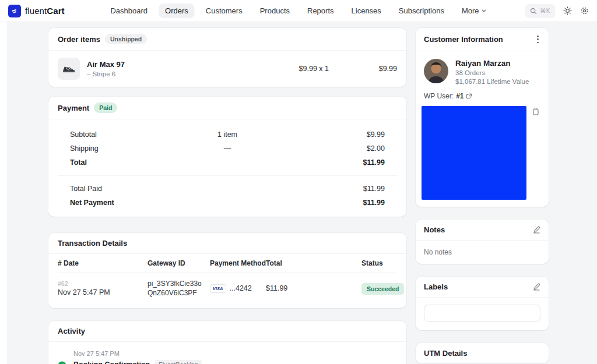  What do you see at coordinates (149, 162) in the screenshot?
I see `total-label: Total` at bounding box center [149, 162].